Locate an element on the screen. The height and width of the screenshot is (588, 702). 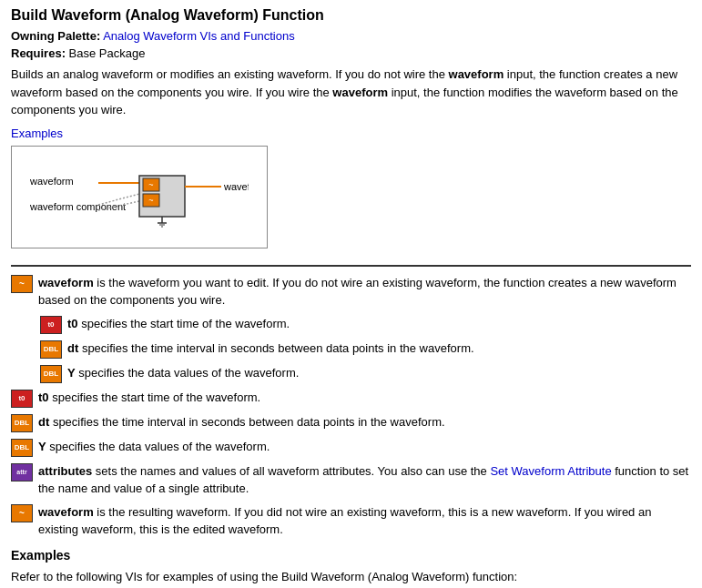
requires-value: Base Package is located at coordinates (107, 53).